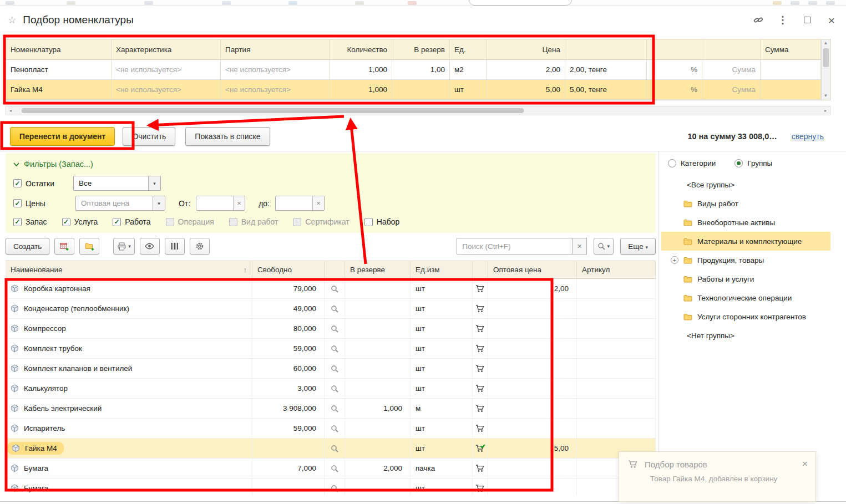 This screenshot has height=504, width=846. I want to click on add-item-icon, so click(64, 246).